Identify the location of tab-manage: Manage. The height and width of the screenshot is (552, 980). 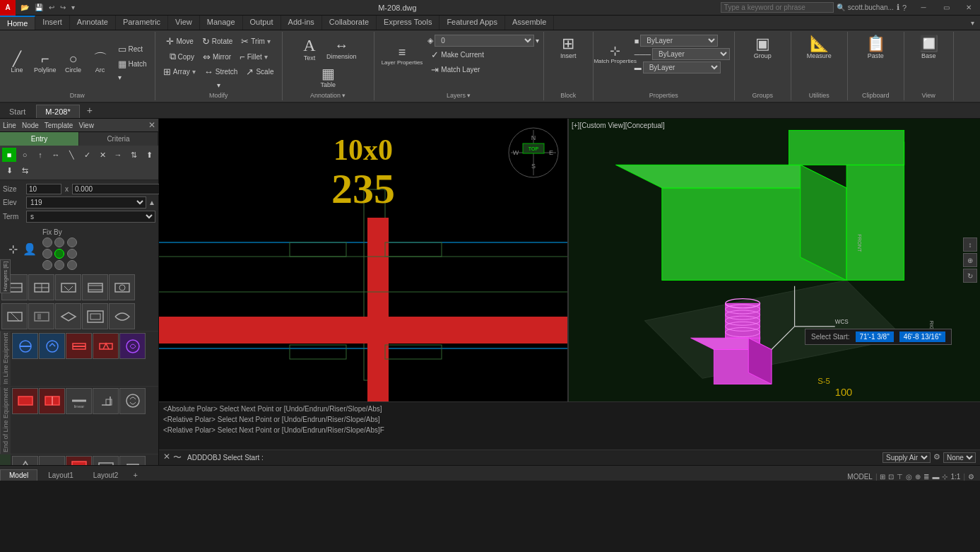
(222, 23).